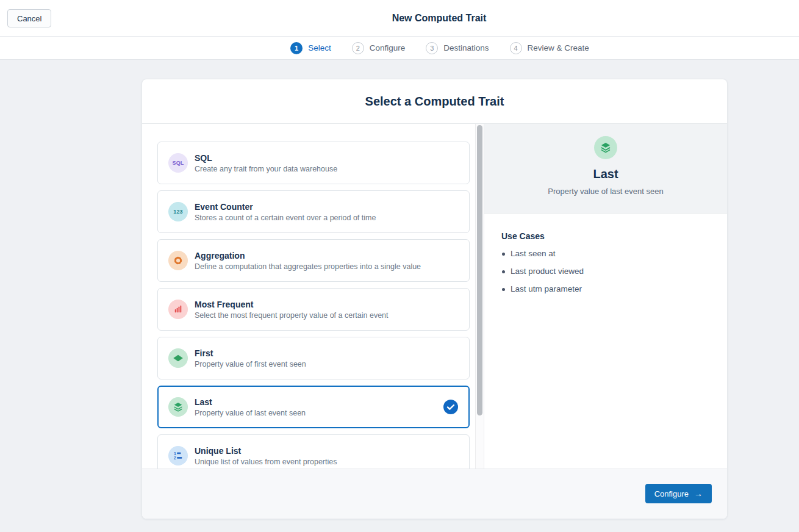 Image resolution: width=799 pixels, height=532 pixels. What do you see at coordinates (250, 413) in the screenshot?
I see `trait-option-description: Property value of last event seen` at bounding box center [250, 413].